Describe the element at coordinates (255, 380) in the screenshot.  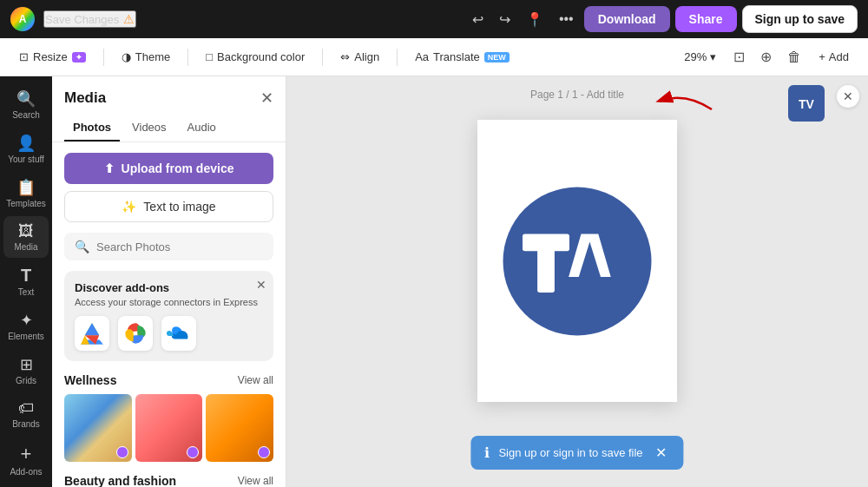
I see `wellness-view-all-link: View all` at that location.